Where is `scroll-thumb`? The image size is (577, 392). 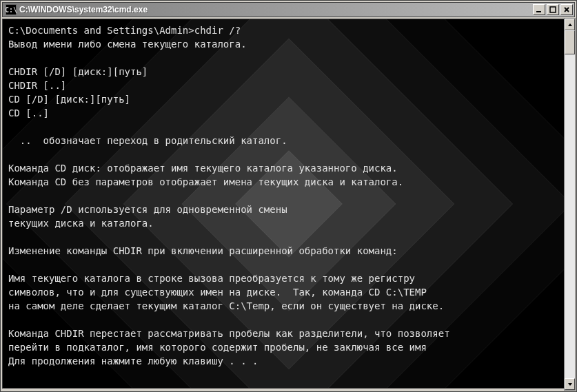
scroll-thumb is located at coordinates (569, 43).